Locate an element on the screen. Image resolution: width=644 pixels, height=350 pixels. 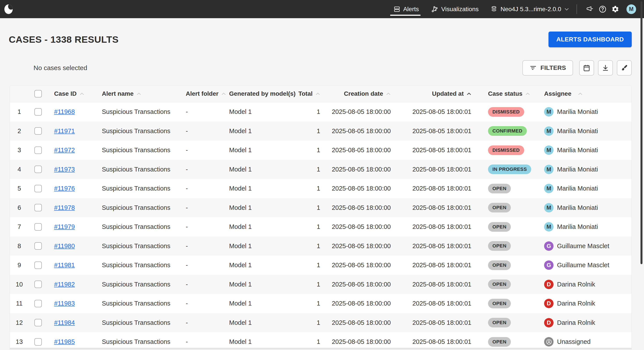
header-generated-by: Generated by model(s) is located at coordinates (262, 94).